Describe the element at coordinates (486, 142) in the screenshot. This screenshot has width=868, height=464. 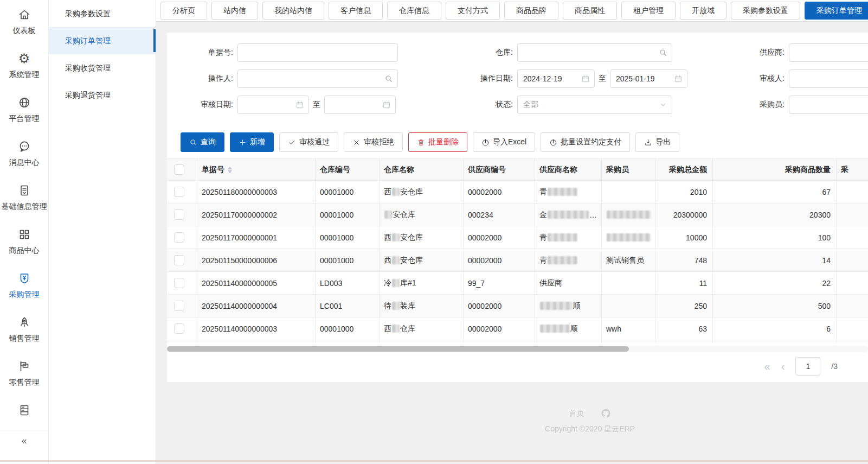
I see `upload-icon` at that location.